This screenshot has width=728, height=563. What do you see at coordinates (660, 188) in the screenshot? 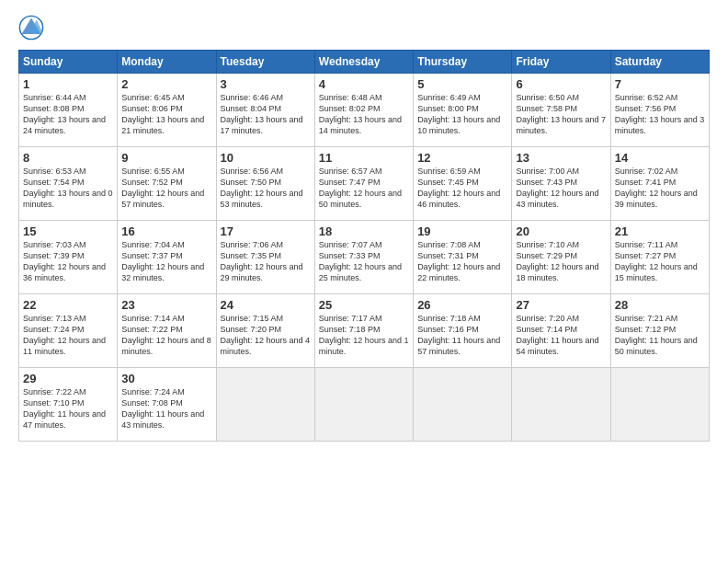
I see `day-info: Sunrise: 7:02 AM Sunset: 7:41 PM Dayligh…` at bounding box center [660, 188].